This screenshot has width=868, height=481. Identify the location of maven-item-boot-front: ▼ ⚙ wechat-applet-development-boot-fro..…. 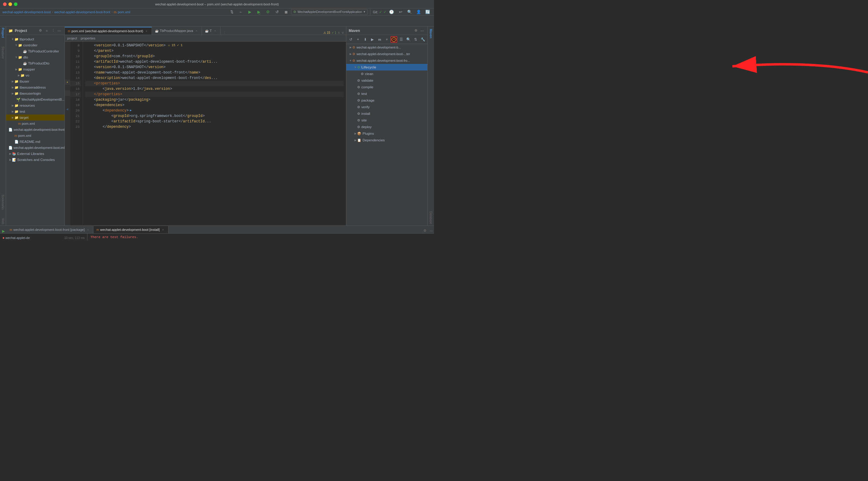
(387, 61).